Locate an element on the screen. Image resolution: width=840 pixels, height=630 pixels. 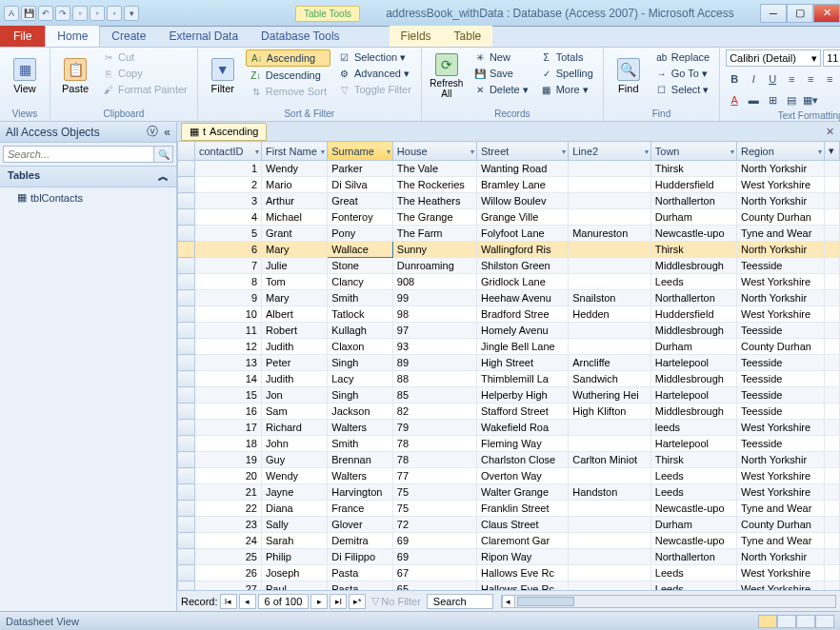
cell: Snailston is located at coordinates (610, 299).